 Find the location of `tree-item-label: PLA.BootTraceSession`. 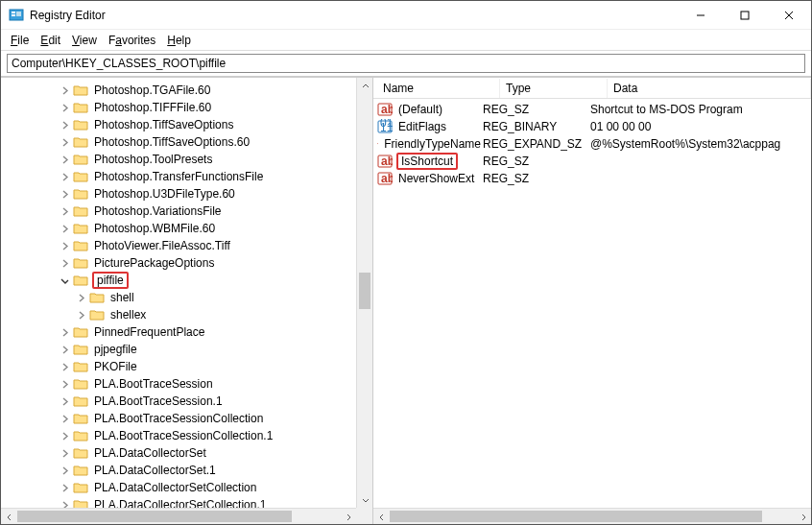

tree-item-label: PLA.BootTraceSession is located at coordinates (154, 384).